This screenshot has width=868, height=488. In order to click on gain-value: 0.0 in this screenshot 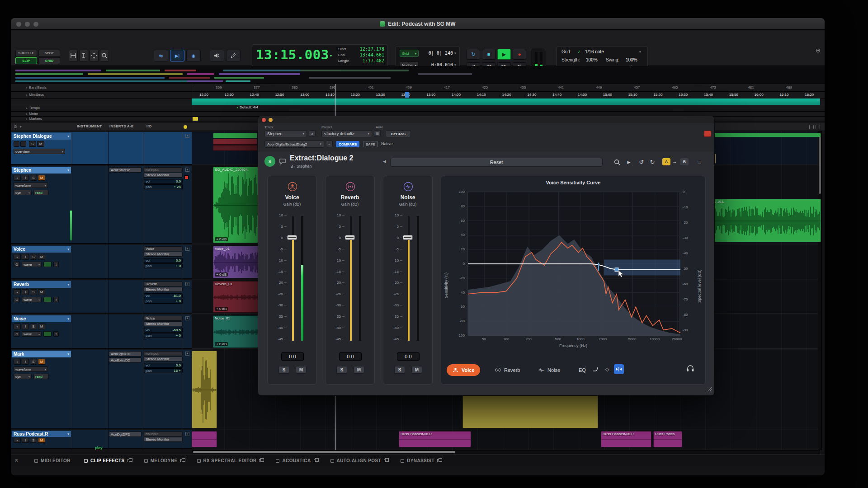, I will do `click(350, 357)`.